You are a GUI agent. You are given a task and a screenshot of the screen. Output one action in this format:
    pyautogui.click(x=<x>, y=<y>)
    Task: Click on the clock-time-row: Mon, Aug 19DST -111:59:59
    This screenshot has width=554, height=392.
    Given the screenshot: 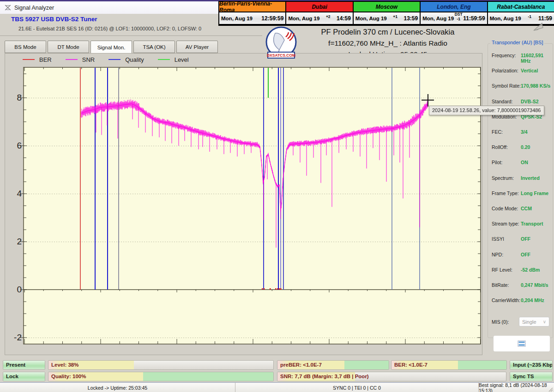 What is the action you would take?
    pyautogui.click(x=453, y=18)
    